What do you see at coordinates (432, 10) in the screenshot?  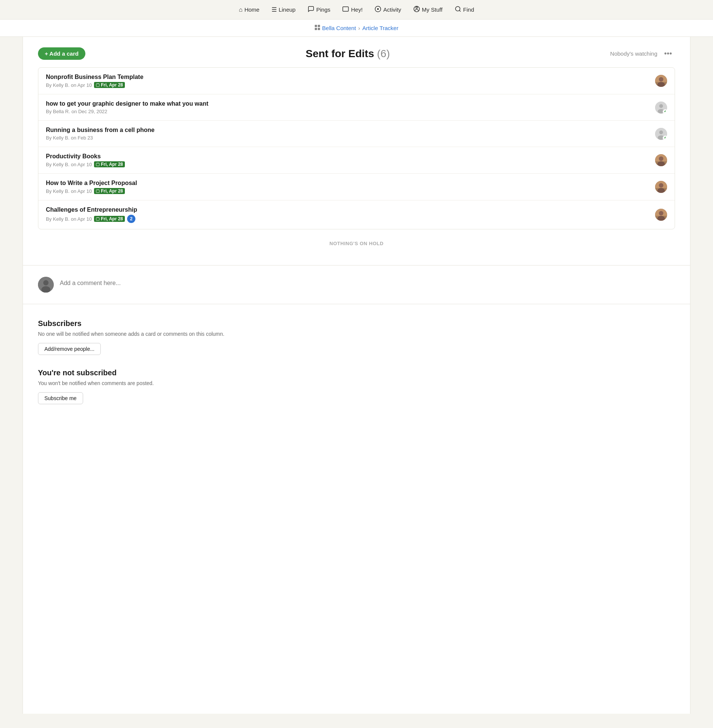 I see `nav-mystuff-label: My Stuff` at bounding box center [432, 10].